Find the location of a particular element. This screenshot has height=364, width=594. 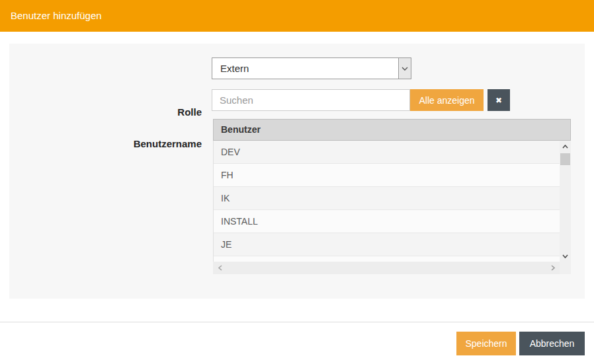

scroll-up-icon is located at coordinates (565, 147).